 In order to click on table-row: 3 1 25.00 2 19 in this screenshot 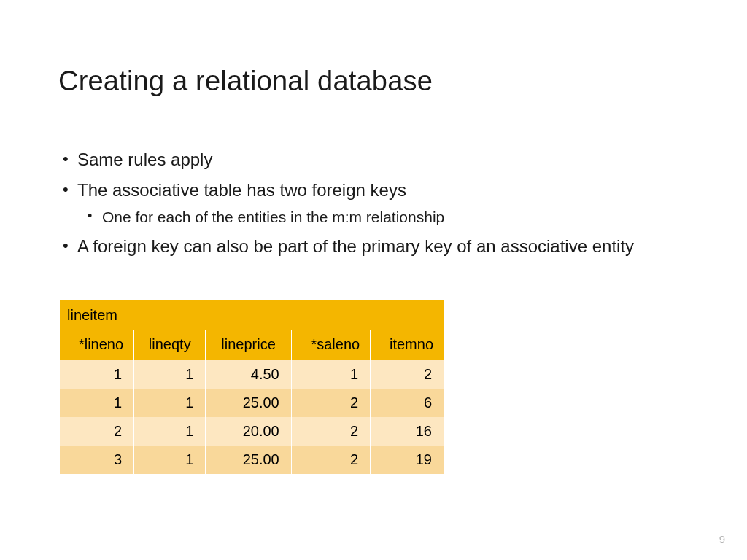, I will do `click(252, 459)`.